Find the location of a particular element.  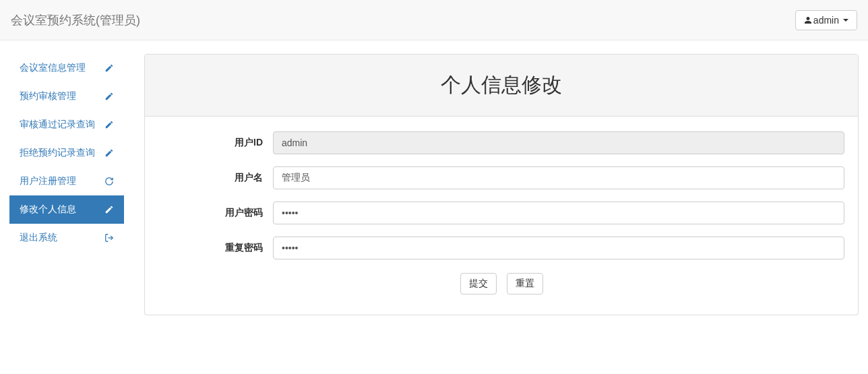

sidebar-item-logout: 退出系统 is located at coordinates (67, 238).